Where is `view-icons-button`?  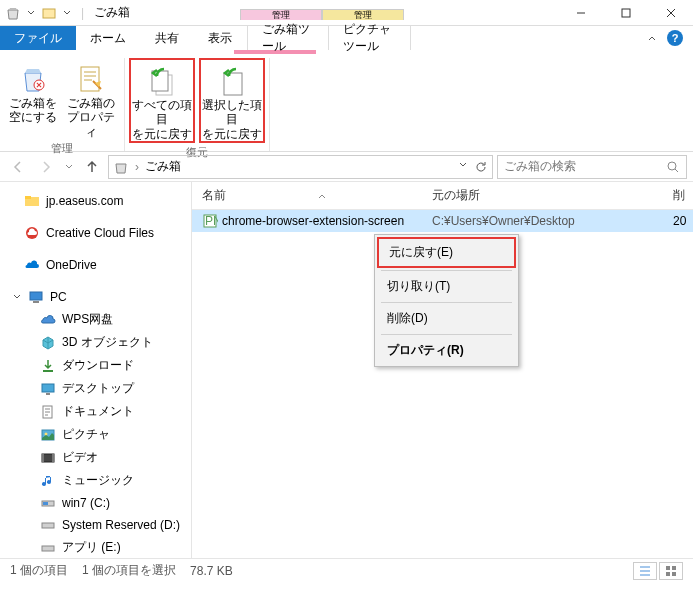
view-icons-button is located at coordinates (671, 571).